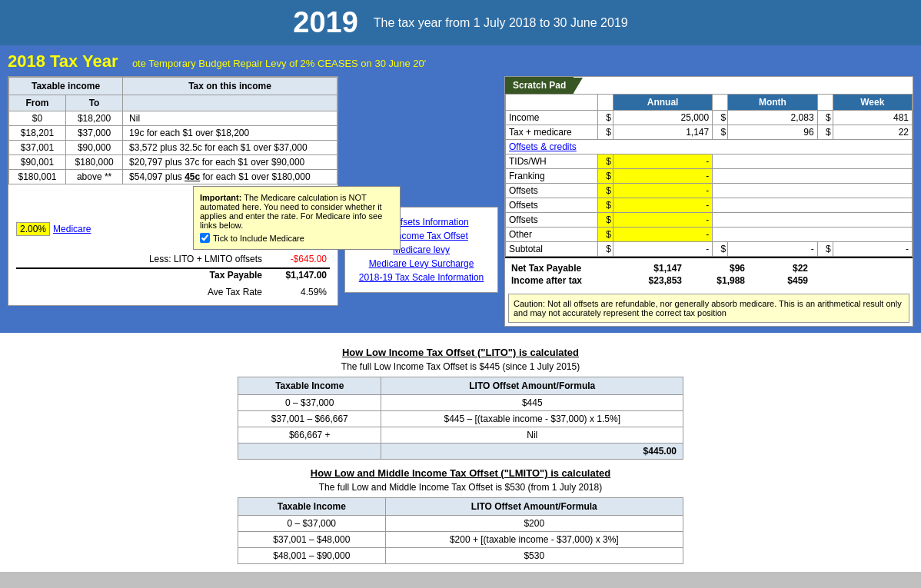  Describe the element at coordinates (63, 61) in the screenshot. I see `tax-year-title: 2018 Tax Year` at that location.